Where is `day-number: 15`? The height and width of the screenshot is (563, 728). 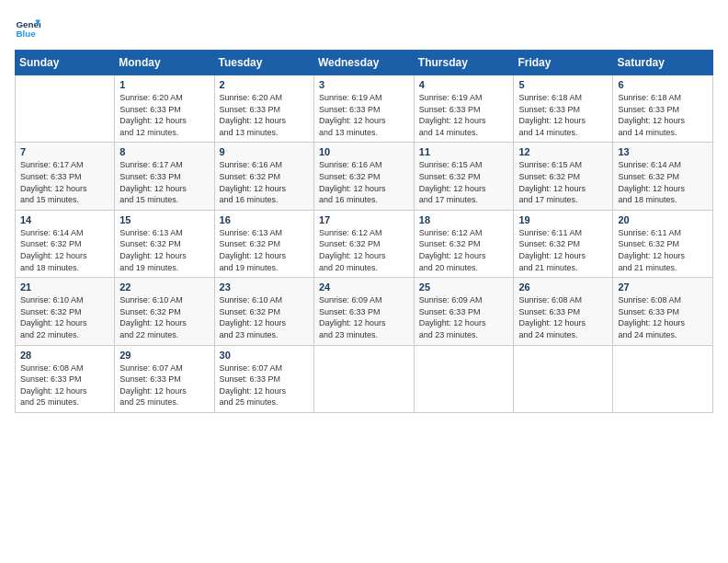 day-number: 15 is located at coordinates (164, 220).